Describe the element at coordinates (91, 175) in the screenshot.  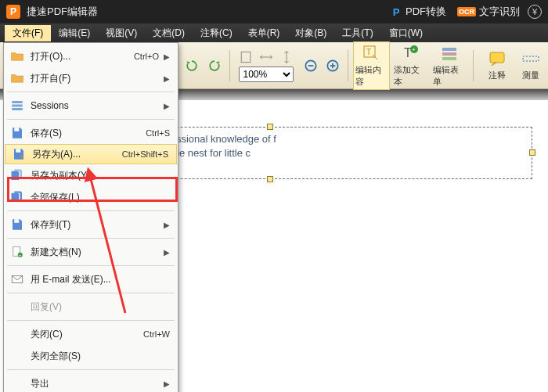
I see `menu-save-as-copy: 另存为副本(Y)...` at that location.